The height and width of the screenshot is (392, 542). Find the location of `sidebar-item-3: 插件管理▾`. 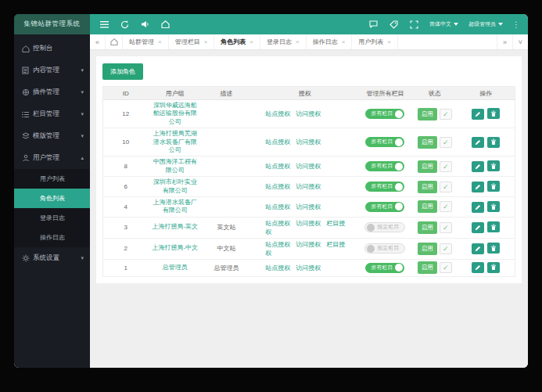

sidebar-item-3: 插件管理▾ is located at coordinates (52, 92).